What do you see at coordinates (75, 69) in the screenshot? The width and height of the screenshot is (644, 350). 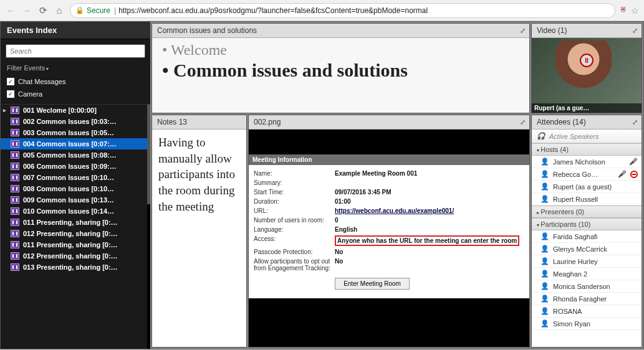 I see `filter-events-dropdown: Filter Events` at bounding box center [75, 69].